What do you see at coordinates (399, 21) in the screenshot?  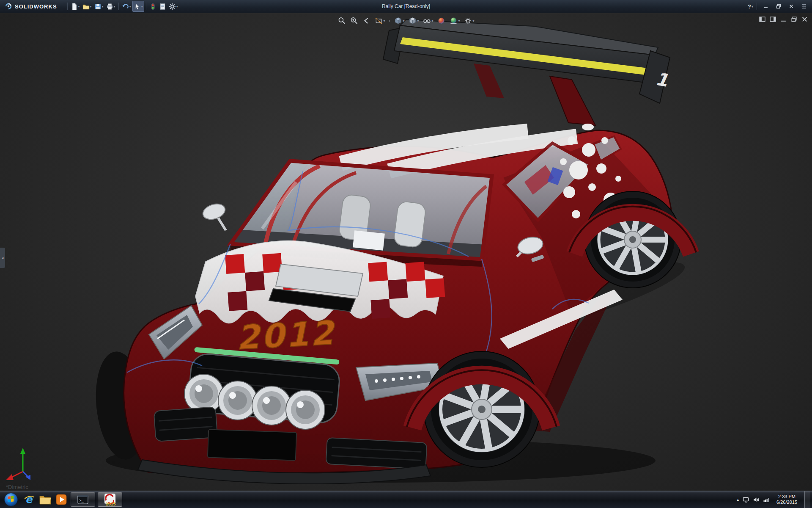 I see `view-orientation-button: ▾` at bounding box center [399, 21].